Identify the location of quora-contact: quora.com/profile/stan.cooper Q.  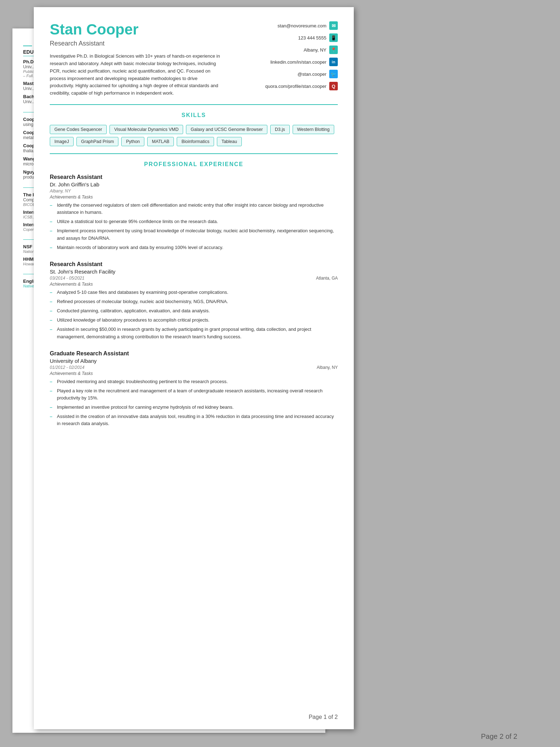
(302, 86).